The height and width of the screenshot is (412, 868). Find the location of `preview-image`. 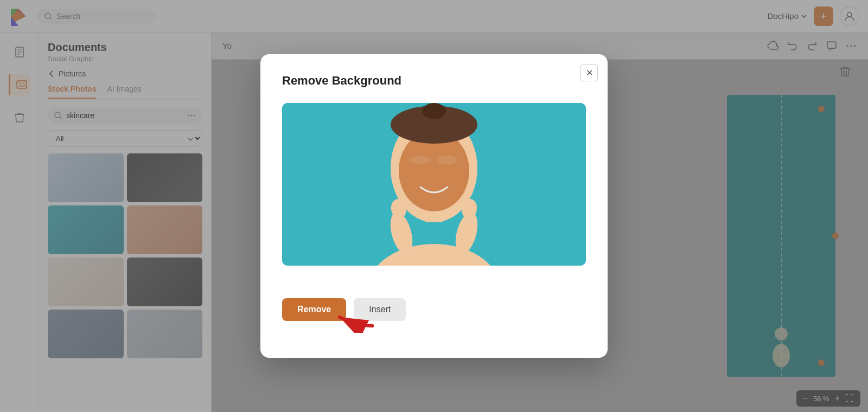

preview-image is located at coordinates (434, 184).